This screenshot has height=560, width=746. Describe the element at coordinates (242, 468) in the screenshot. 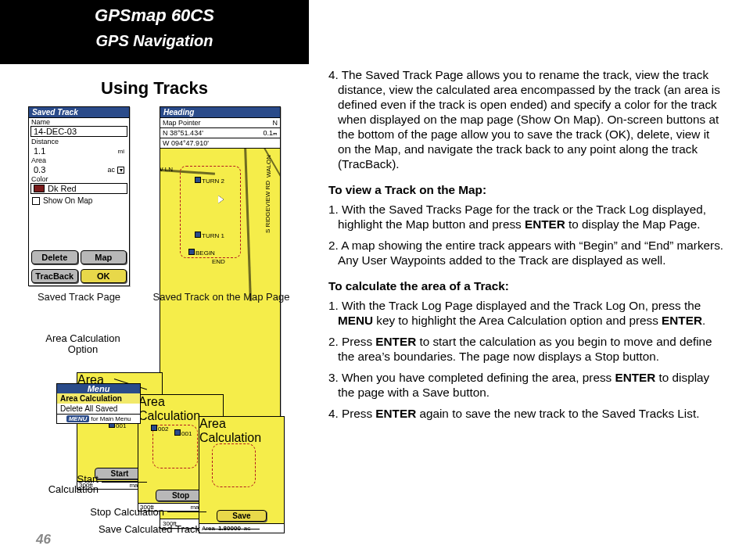

I see `map-canvas: S RIDGEVIEW RD` at that location.